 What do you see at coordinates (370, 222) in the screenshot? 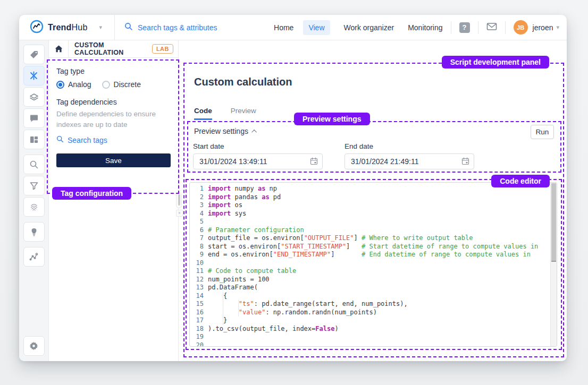
I see `code-line: 5` at bounding box center [370, 222].